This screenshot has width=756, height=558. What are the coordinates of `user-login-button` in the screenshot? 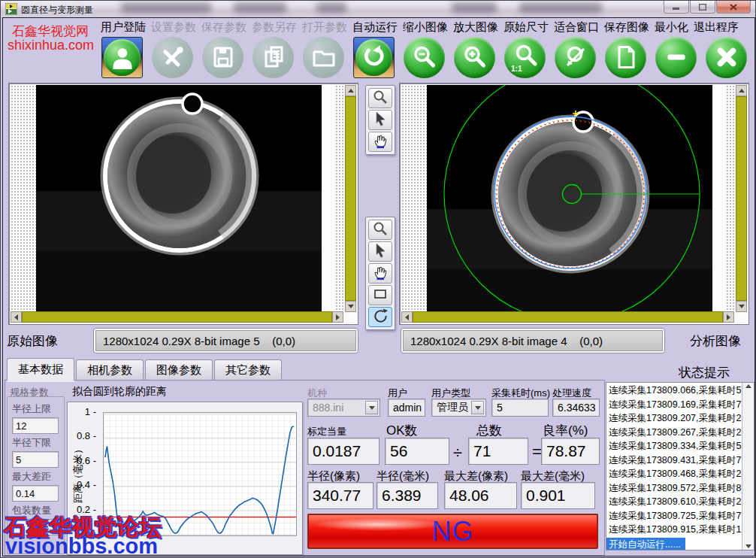 It's located at (122, 57).